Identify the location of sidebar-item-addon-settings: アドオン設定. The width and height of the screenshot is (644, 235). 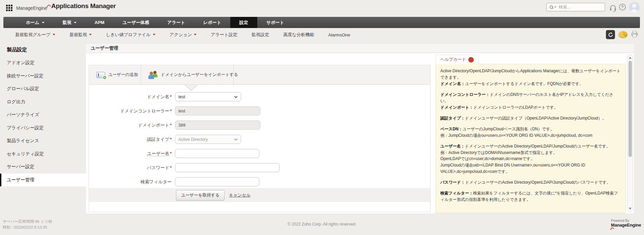
(43, 63).